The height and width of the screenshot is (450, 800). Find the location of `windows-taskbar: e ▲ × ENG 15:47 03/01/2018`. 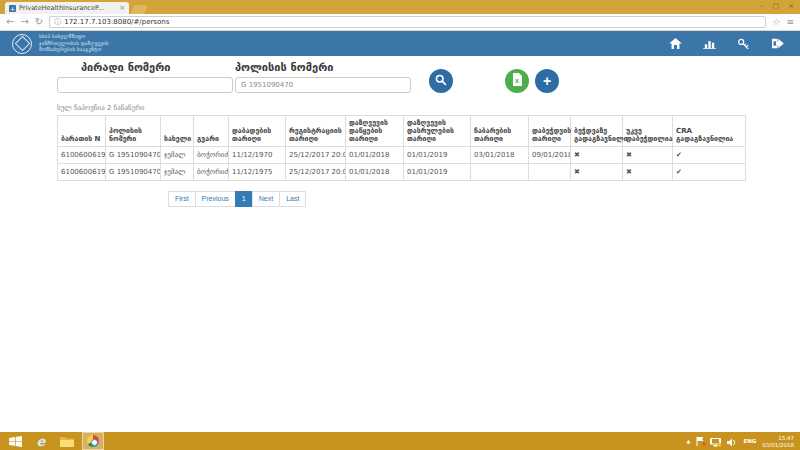

windows-taskbar: e ▲ × ENG 15:47 03/01/2018 is located at coordinates (400, 441).